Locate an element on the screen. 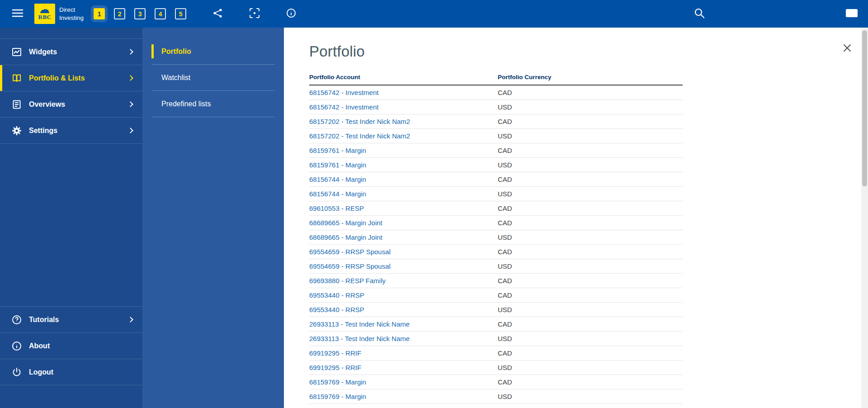 This screenshot has width=868, height=408. portfolio-icon is located at coordinates (17, 78).